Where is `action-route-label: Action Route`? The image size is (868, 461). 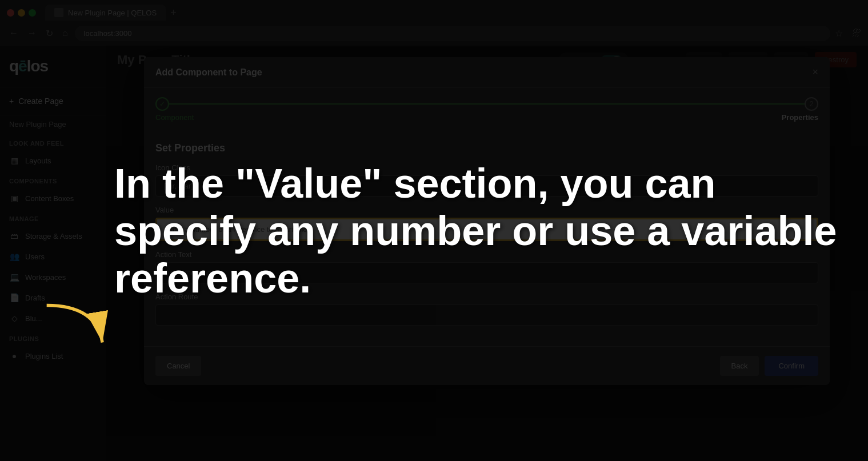
action-route-label: Action Route is located at coordinates (487, 297).